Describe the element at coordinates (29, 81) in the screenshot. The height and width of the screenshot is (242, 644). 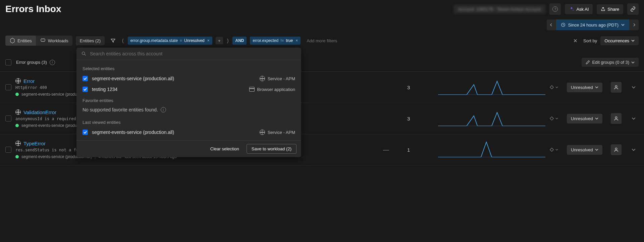
I see `error-name: Error` at that location.